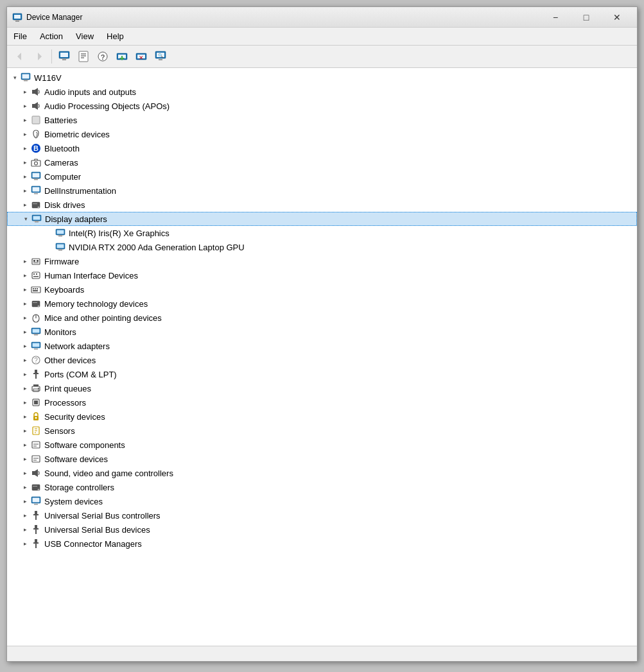 The width and height of the screenshot is (644, 672). Describe the element at coordinates (322, 346) in the screenshot. I see `tree-item: ▸Network adapters` at that location.